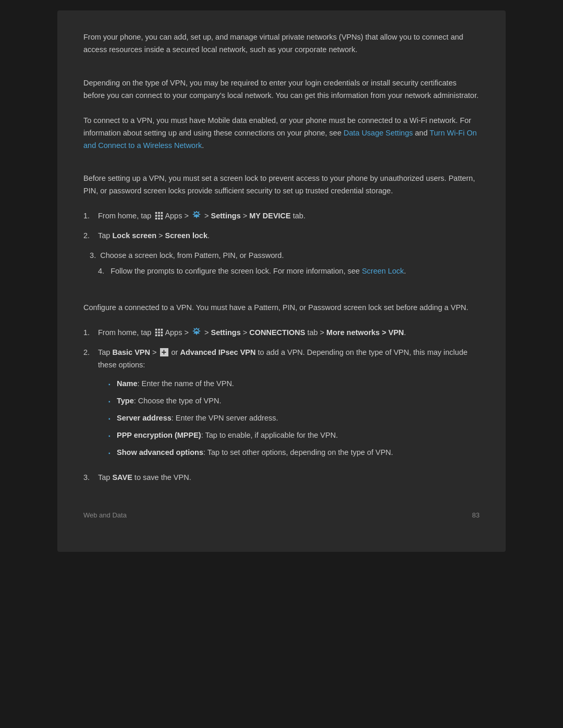 The image size is (563, 728). Describe the element at coordinates (282, 513) in the screenshot. I see `page-footer: Web and Data 83` at that location.